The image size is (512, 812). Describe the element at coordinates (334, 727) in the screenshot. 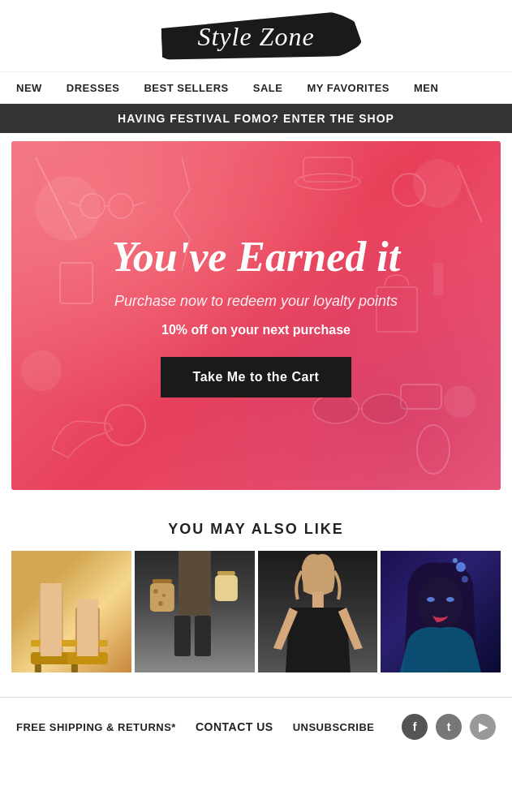

I see `footer-unsubscribe-link: UNSUBSCRIBE` at that location.